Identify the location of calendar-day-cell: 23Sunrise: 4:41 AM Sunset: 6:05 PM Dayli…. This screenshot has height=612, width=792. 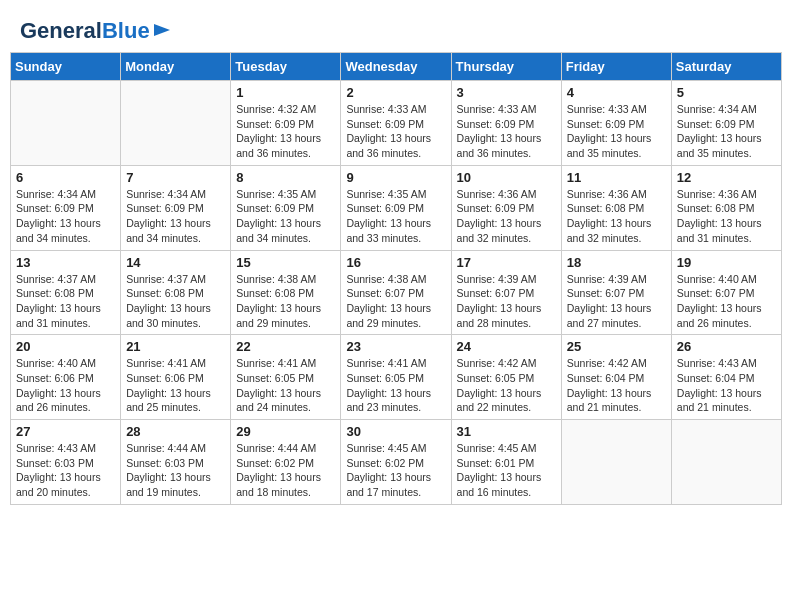
(396, 378).